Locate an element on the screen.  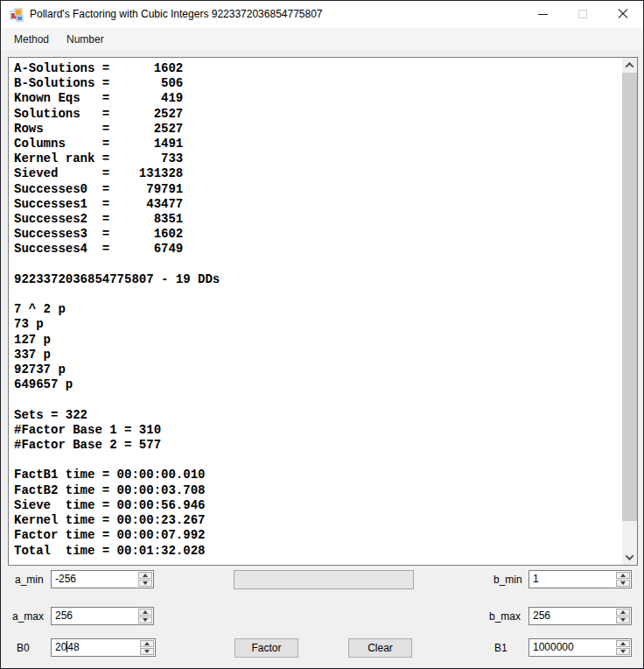
app-icon is located at coordinates (17, 15).